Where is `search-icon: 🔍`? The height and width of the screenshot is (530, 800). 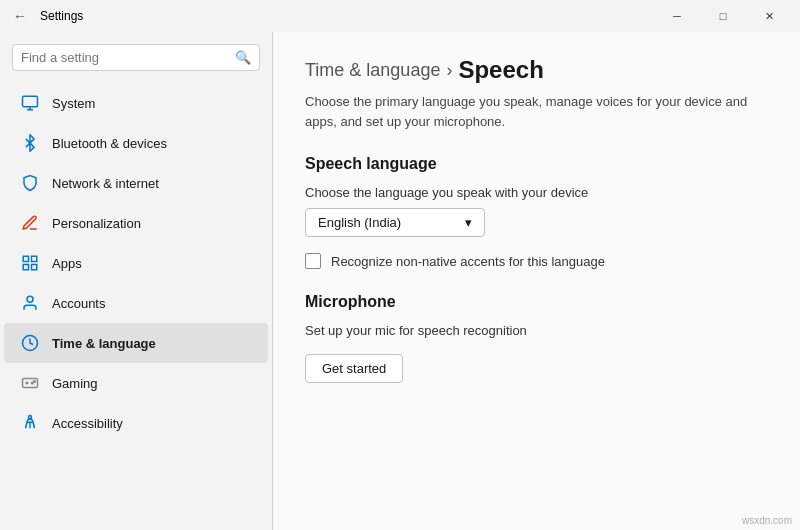
search-icon: 🔍 is located at coordinates (243, 58).